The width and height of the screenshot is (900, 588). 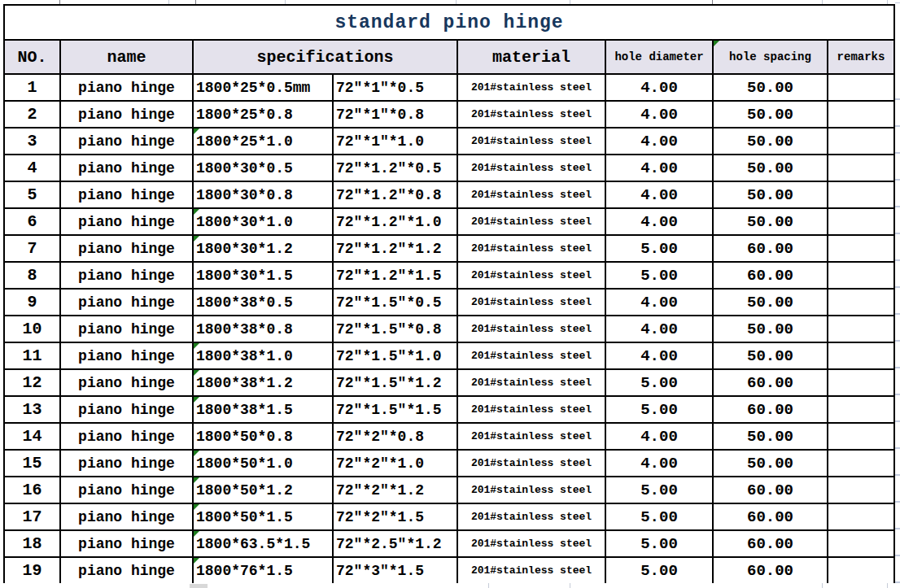 I want to click on cell-no: 3, so click(x=33, y=142).